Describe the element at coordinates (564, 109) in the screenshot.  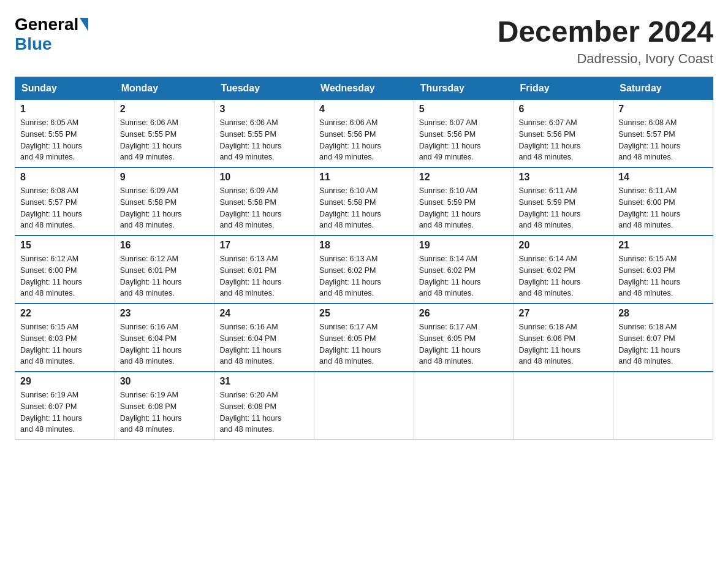
I see `day-number: 6` at that location.